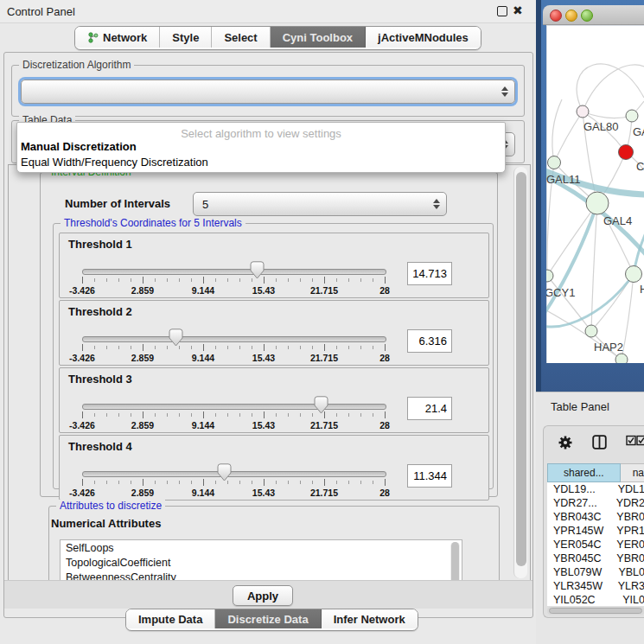 This screenshot has height=644, width=644. I want to click on table-row: YER054CYER0, so click(596, 545).